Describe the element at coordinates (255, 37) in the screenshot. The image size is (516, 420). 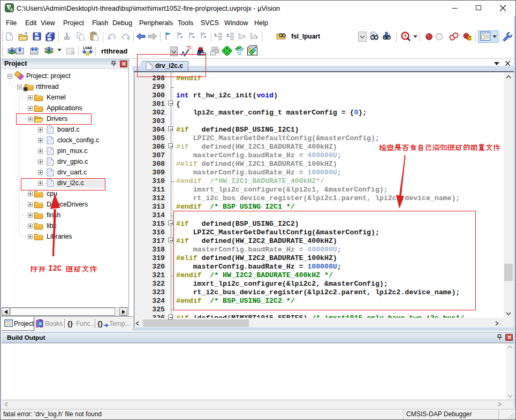
I see `svg-text: /x` at that location.